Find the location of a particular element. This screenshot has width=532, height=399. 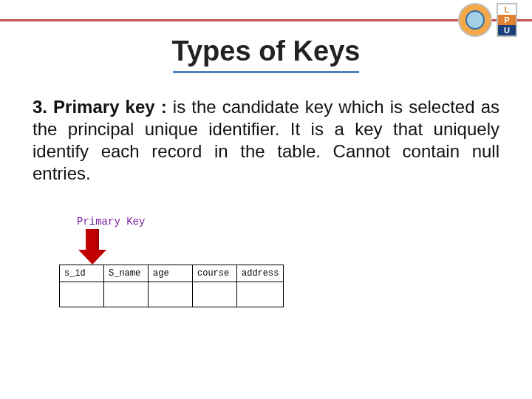

lpu-logo-u: U is located at coordinates (507, 30).